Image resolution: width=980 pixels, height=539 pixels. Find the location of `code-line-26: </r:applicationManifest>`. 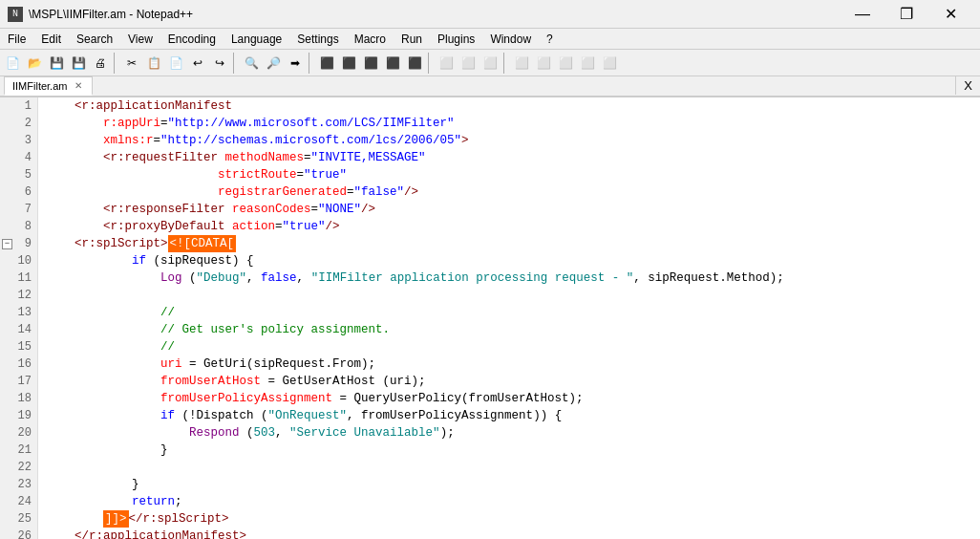

code-line-26: </r:applicationManifest> is located at coordinates (513, 533).